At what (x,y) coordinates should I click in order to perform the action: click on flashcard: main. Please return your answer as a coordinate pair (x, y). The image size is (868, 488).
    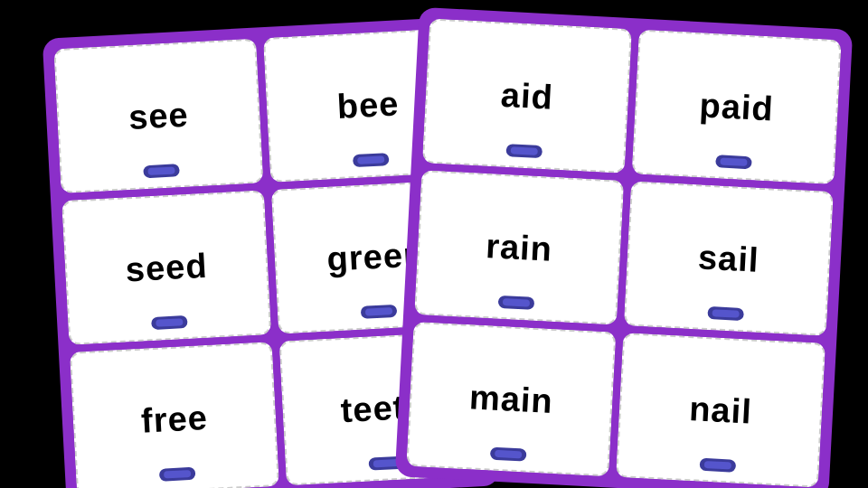
    Looking at the image, I should click on (511, 399).